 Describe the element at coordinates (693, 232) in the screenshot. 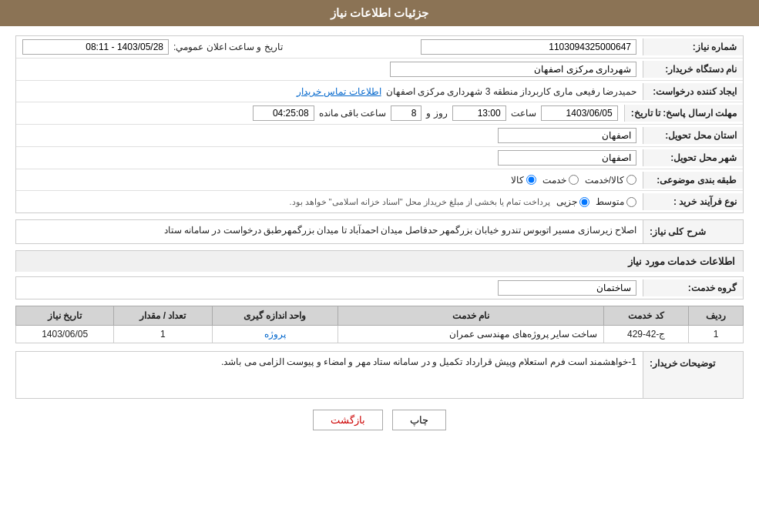

I see `description-label: شرح کلی نياز:` at that location.